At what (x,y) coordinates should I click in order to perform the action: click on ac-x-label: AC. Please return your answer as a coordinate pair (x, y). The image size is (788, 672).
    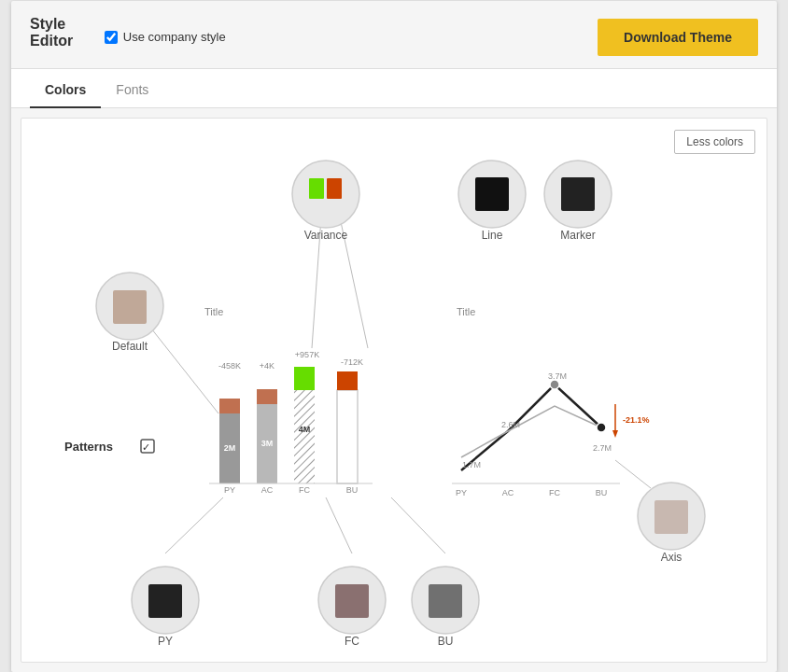
    Looking at the image, I should click on (267, 490).